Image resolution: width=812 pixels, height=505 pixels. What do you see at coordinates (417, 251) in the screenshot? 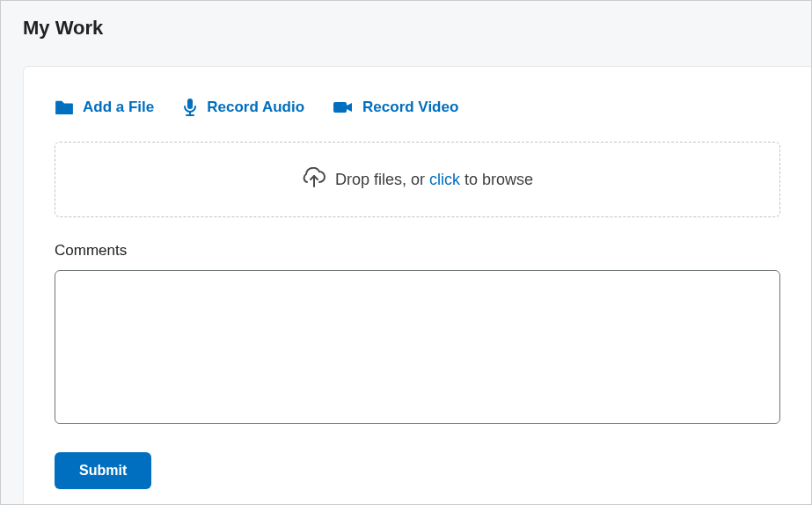
I see `comments-label: Comments` at bounding box center [417, 251].